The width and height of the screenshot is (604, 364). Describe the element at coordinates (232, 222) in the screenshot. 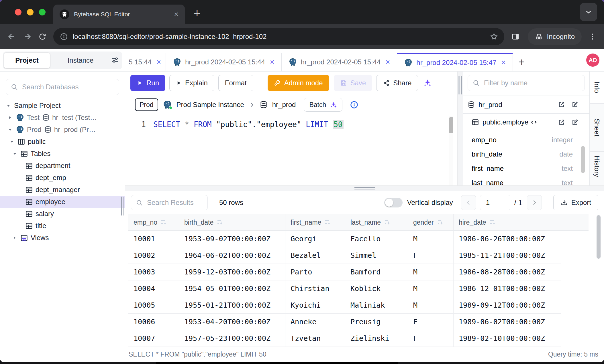

I see `column-header: birth_date` at that location.